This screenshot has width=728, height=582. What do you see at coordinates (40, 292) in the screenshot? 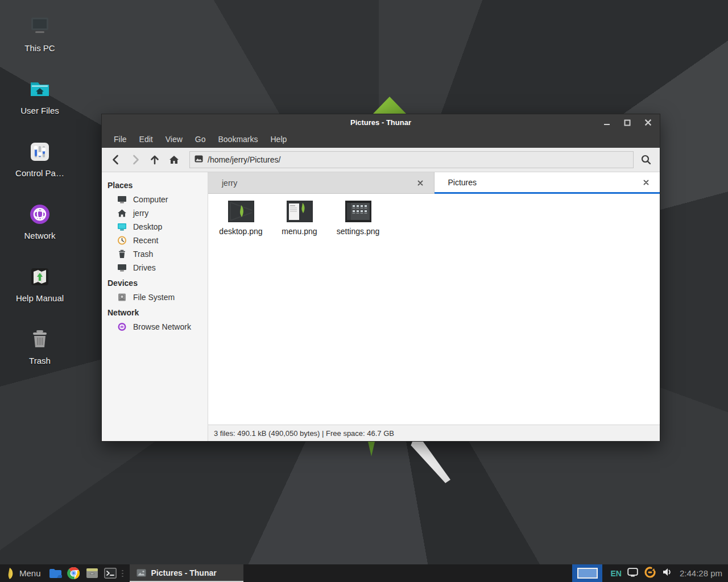
I see `desktop-icon-help-manual: Help Manual` at bounding box center [40, 292].